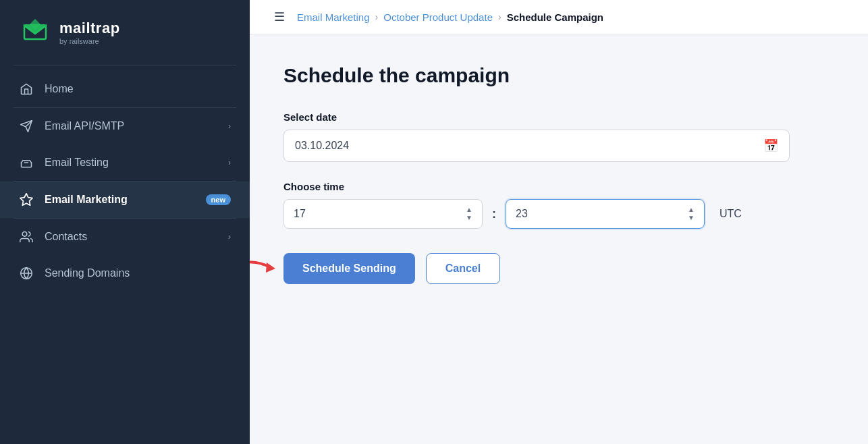  Describe the element at coordinates (125, 200) in the screenshot. I see `sidebar-item-email-marketing: Email Marketing new` at that location.